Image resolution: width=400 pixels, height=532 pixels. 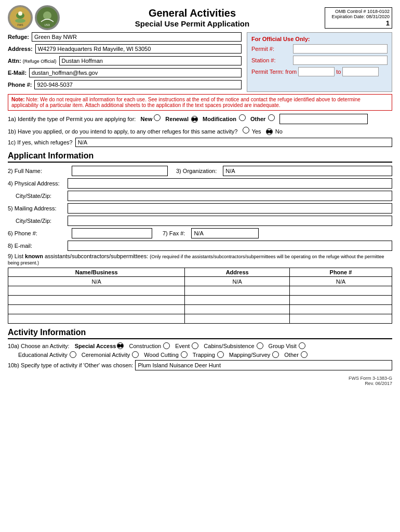 What do you see at coordinates (246, 130) in the screenshot?
I see `radio-yes` at bounding box center [246, 130].